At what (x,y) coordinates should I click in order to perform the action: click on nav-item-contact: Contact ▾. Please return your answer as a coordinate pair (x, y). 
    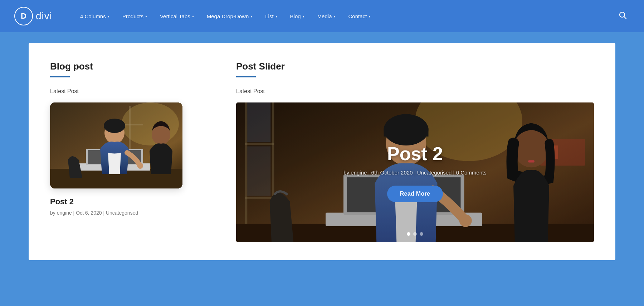
    Looking at the image, I should click on (359, 16).